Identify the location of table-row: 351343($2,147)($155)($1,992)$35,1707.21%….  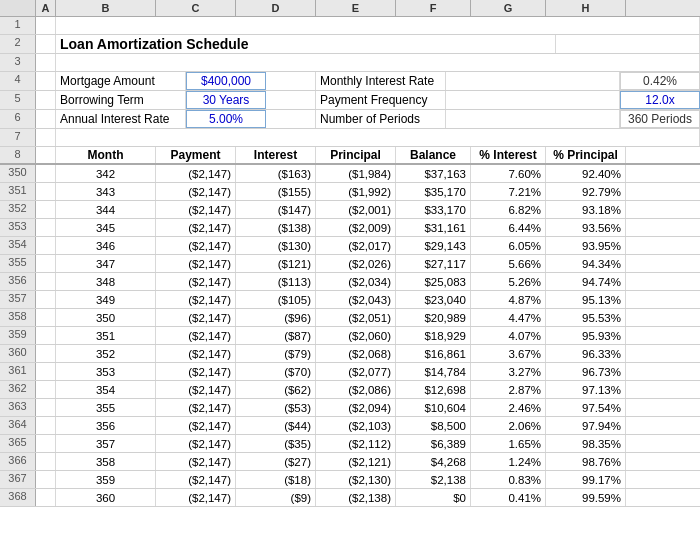
(350, 192).